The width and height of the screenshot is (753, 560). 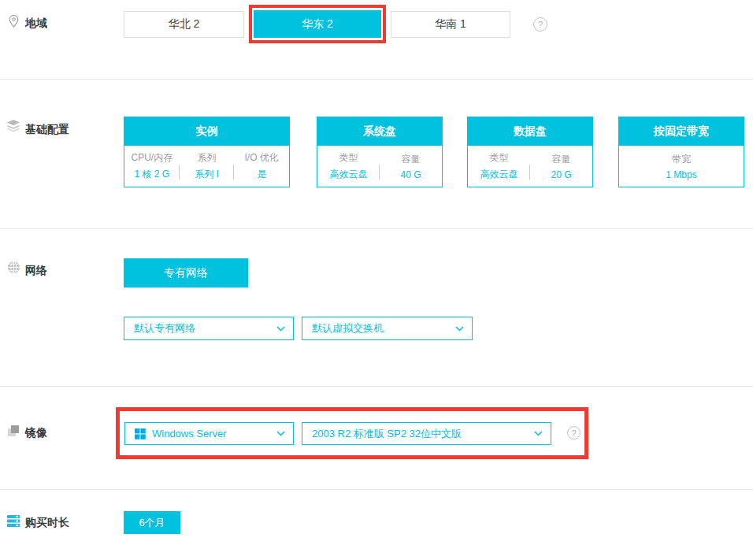 I want to click on server-stack-icon, so click(x=13, y=521).